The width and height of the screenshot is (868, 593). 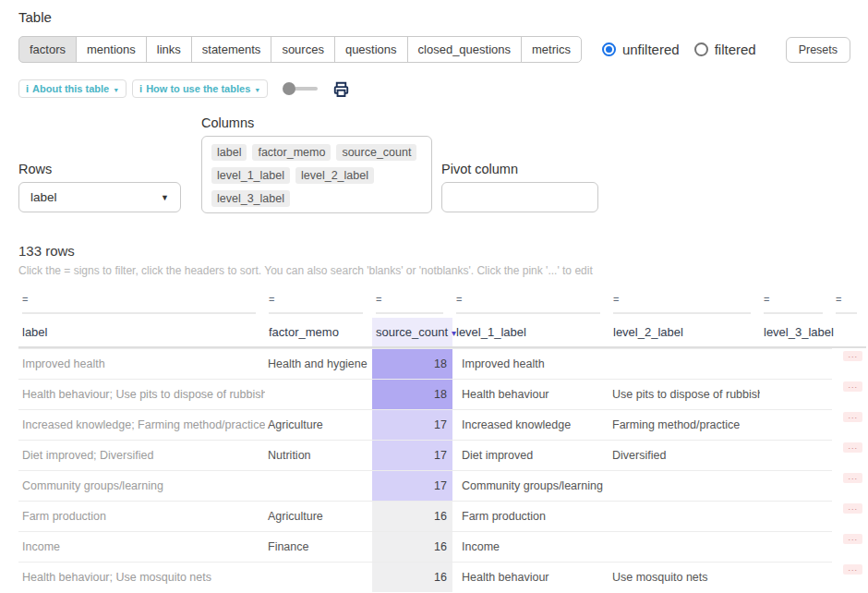 What do you see at coordinates (251, 199) in the screenshot?
I see `column-tag-level_3_label: level_3_label` at bounding box center [251, 199].